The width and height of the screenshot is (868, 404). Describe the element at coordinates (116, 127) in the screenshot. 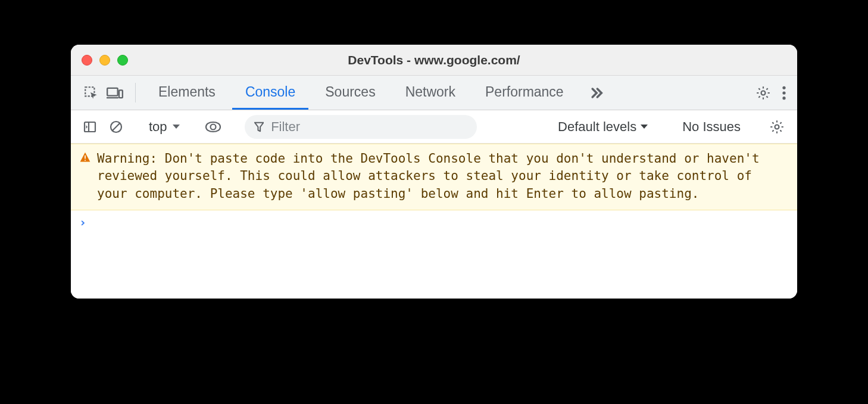

I see `clear-console-icon` at that location.